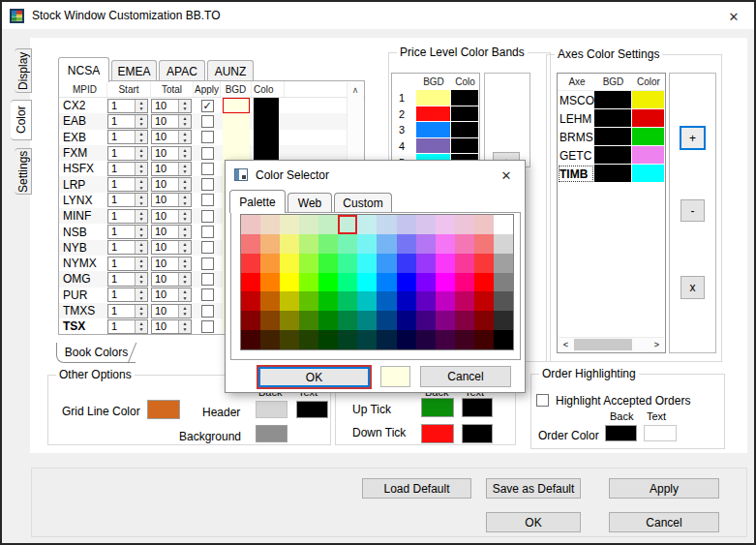  Describe the element at coordinates (664, 488) in the screenshot. I see `apply-button: Apply` at that location.